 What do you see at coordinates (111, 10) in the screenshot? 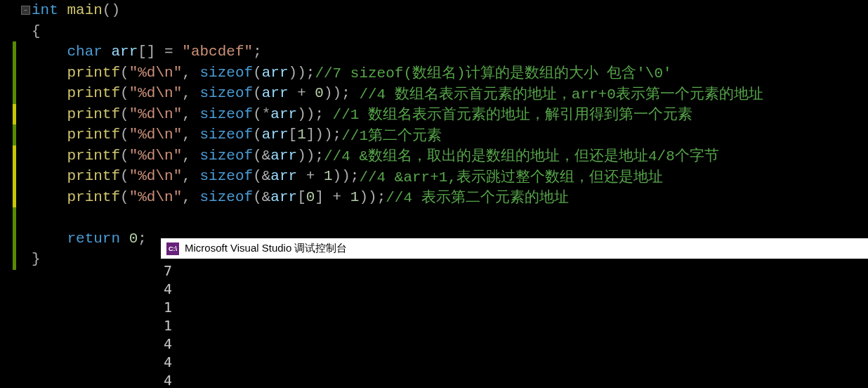
I see `token-paren: ()` at bounding box center [111, 10].